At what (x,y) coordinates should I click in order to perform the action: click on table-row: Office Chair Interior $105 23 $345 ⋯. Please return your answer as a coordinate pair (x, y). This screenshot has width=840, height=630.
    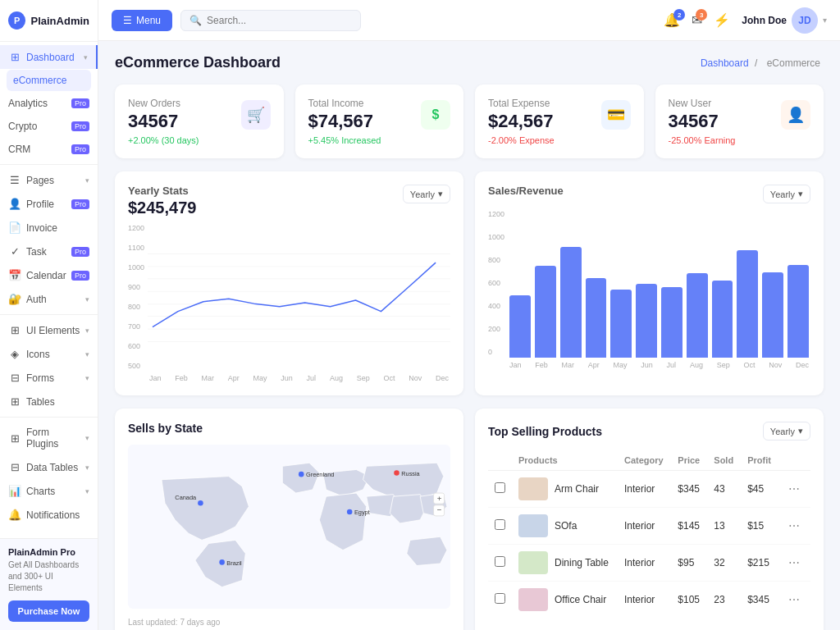
    Looking at the image, I should click on (650, 600).